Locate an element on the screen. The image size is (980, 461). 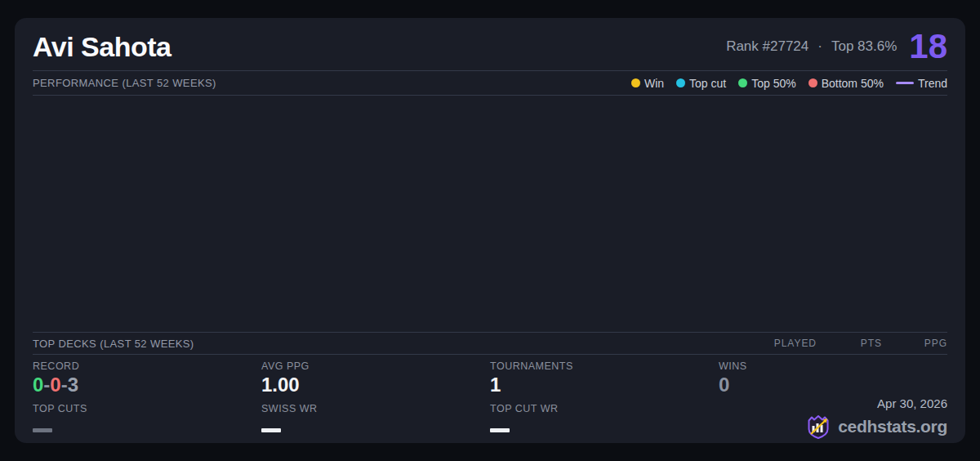
legend-label: Win is located at coordinates (654, 83).